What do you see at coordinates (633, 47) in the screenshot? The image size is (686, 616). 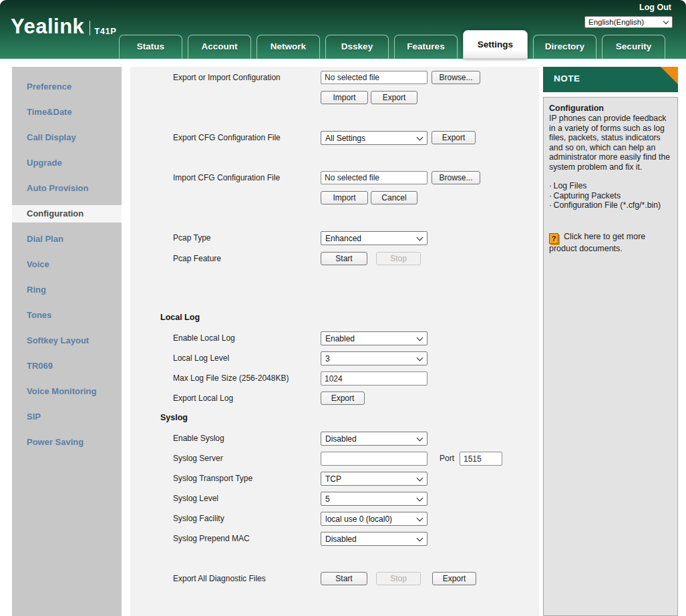 I see `tab-security: Security` at bounding box center [633, 47].